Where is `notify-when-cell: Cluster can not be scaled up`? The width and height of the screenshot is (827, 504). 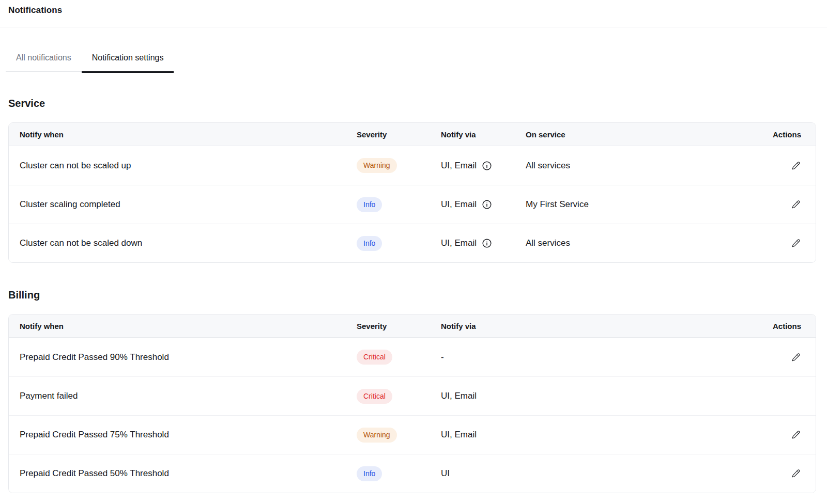 notify-when-cell: Cluster can not be scaled up is located at coordinates (188, 166).